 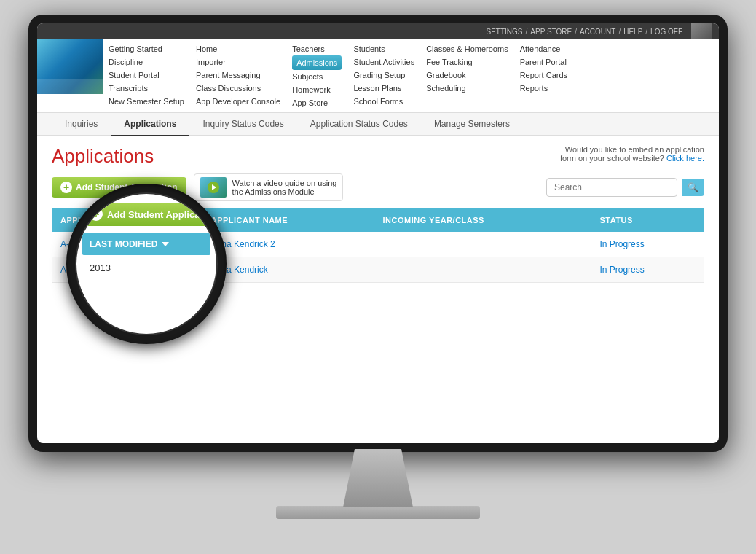 I want to click on search-button: 🔍, so click(x=693, y=187).